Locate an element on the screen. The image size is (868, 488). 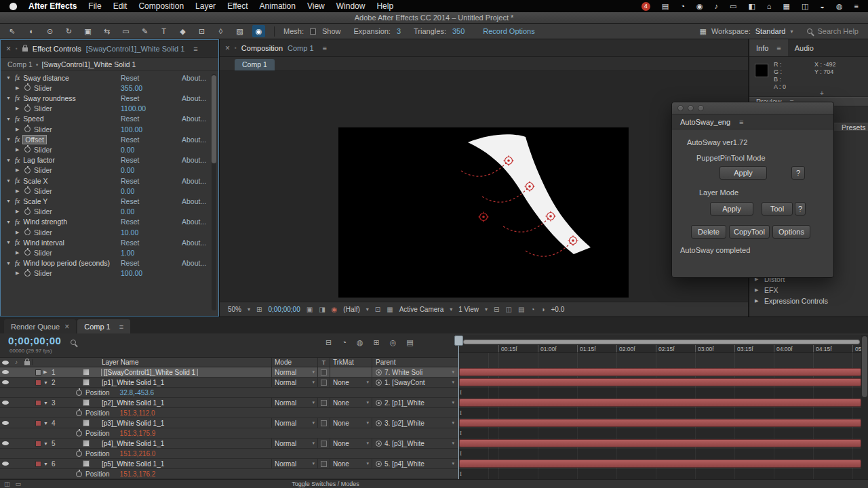
panel-menu-icon: ≡ is located at coordinates (121, 327).